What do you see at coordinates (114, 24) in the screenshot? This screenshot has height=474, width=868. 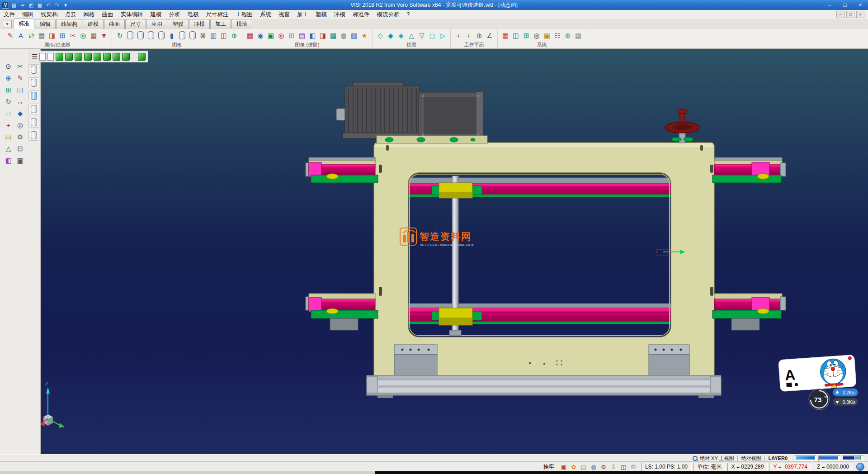 I see `tab-曲面: 曲面` at bounding box center [114, 24].